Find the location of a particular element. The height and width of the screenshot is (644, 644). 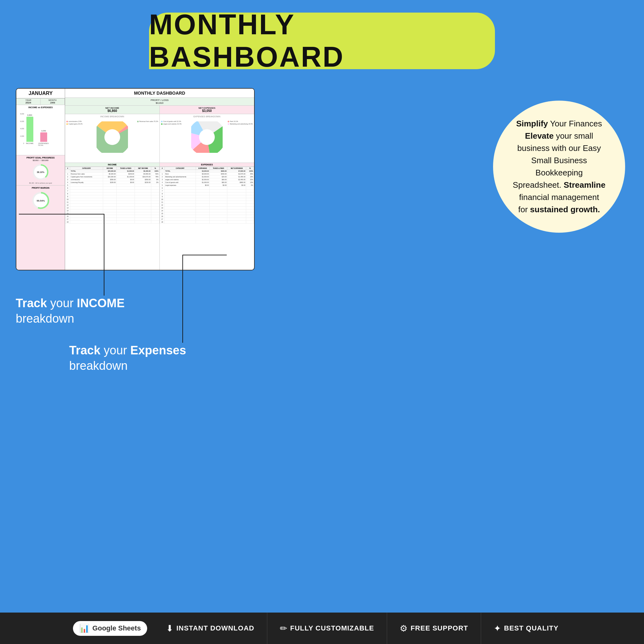

expenses-cell-5-3: $0.00 is located at coordinates (219, 185).